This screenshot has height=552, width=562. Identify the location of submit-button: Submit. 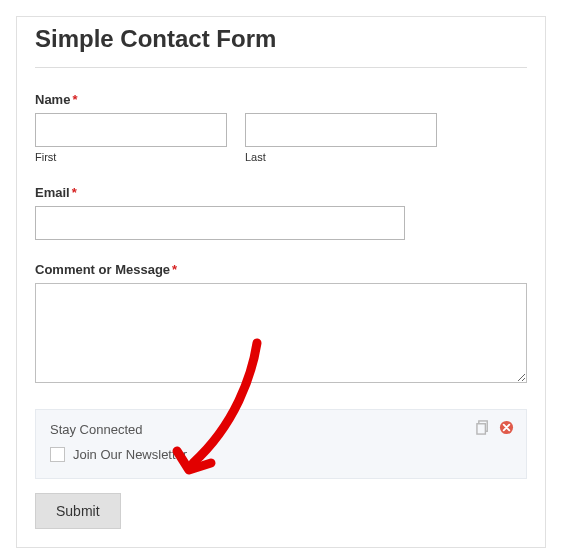
(78, 511).